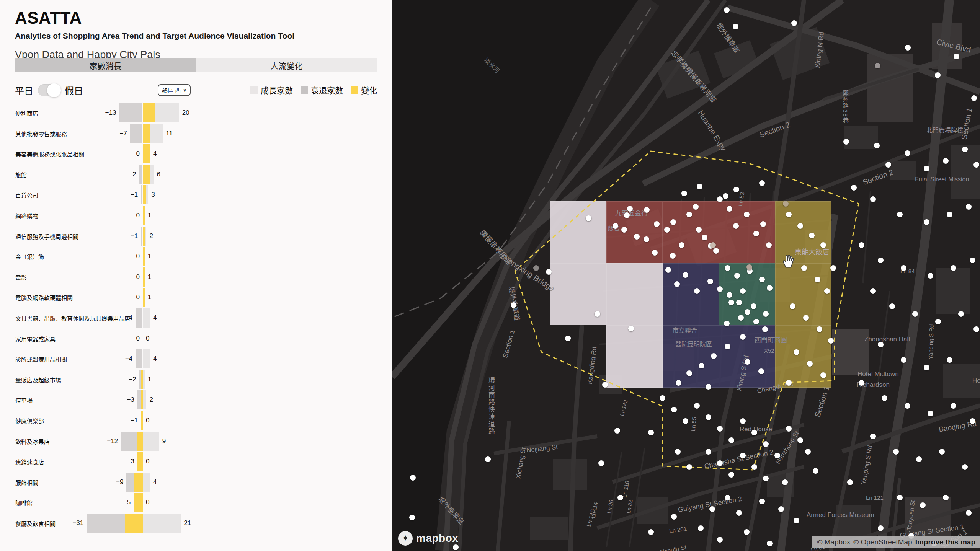  I want to click on bar-value-right: 21, so click(188, 523).